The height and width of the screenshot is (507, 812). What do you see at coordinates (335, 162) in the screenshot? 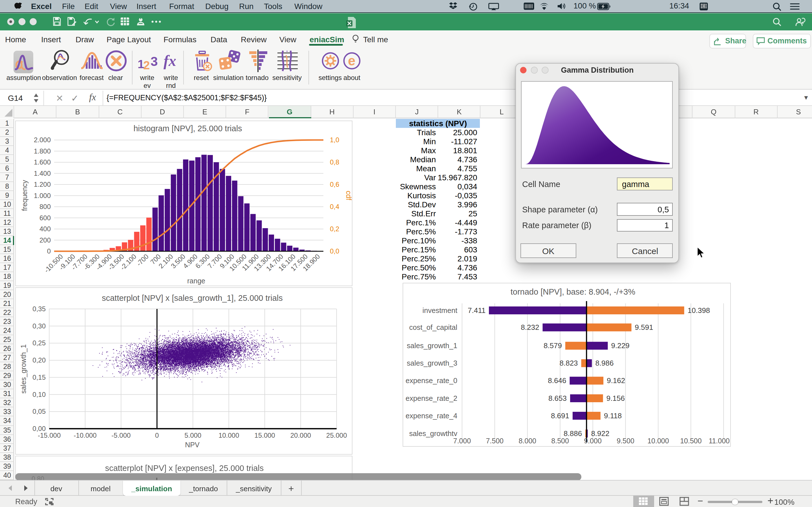
I see `svg-text: 0,8` at bounding box center [335, 162].